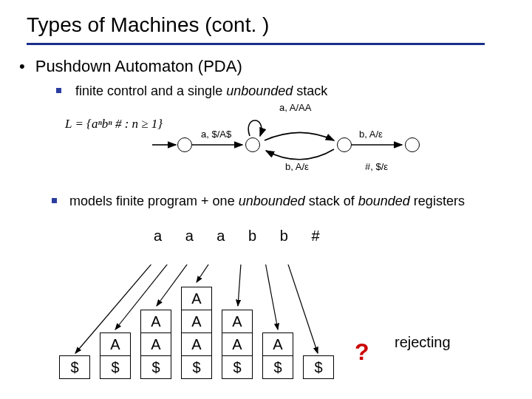 The width and height of the screenshot is (532, 399). What do you see at coordinates (259, 201) in the screenshot?
I see `bullet-models: models finite program + one unbounded st…` at bounding box center [259, 201].